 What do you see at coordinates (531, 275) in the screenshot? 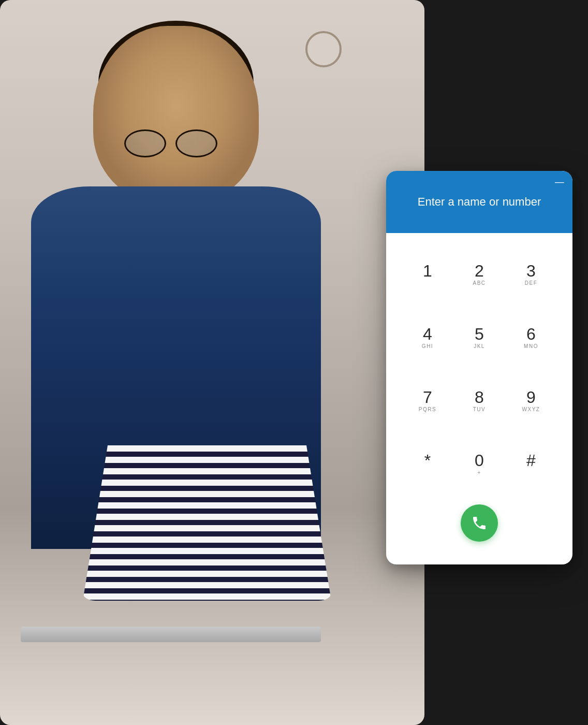
I see `dial-key-3: 3 DEF` at bounding box center [531, 275].